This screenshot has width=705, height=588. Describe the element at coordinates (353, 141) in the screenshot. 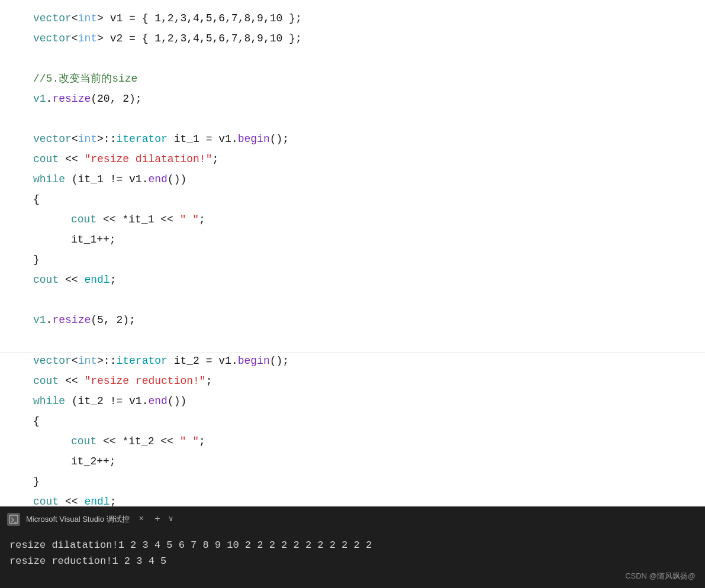

I see `code-line: vector<int>::iterator it_1 = v1.begin();` at that location.